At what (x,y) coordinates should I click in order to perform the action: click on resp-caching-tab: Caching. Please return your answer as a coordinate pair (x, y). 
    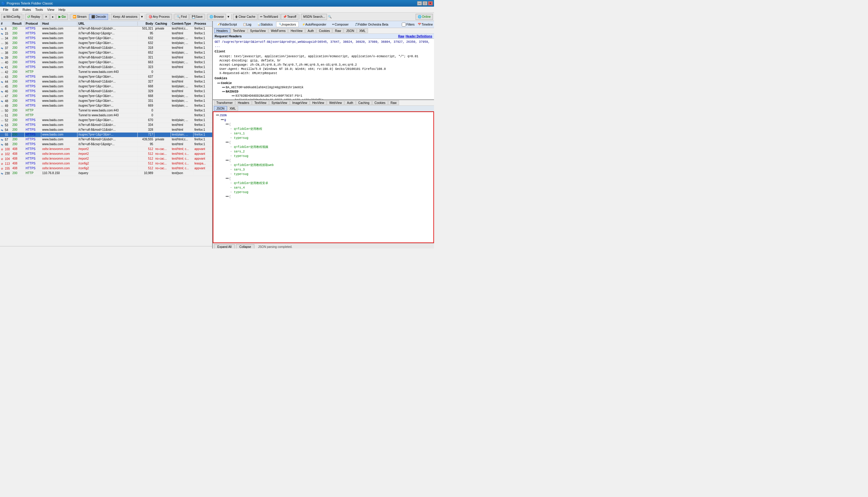
    Looking at the image, I should click on (364, 103).